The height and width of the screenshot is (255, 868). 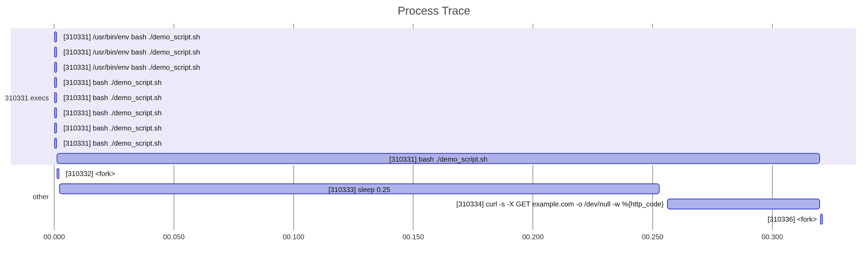 What do you see at coordinates (26, 197) in the screenshot?
I see `lane-label: other` at bounding box center [26, 197].